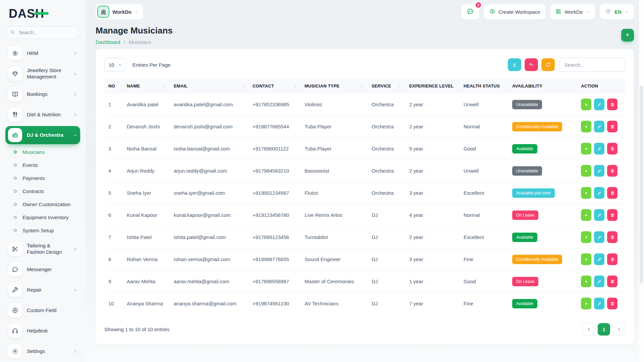  I want to click on scrollbar, so click(641, 181).